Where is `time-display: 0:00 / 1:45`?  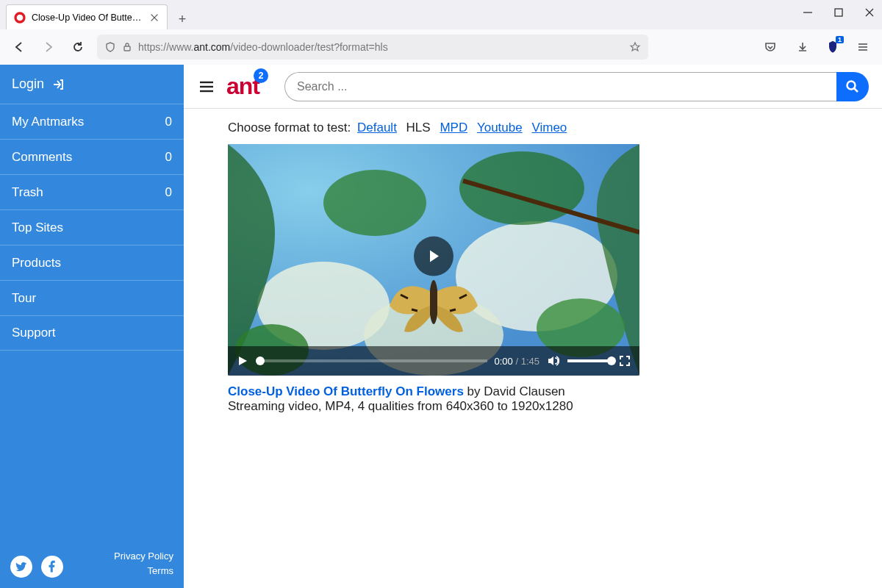 time-display: 0:00 / 1:45 is located at coordinates (517, 362).